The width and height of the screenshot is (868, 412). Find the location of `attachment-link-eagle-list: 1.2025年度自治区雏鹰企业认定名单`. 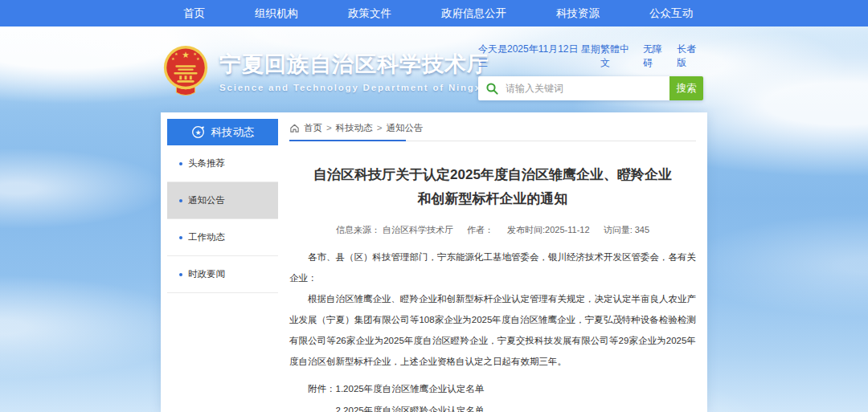

attachment-link-eagle-list: 1.2025年度自治区雏鹰企业认定名单 is located at coordinates (424, 389).